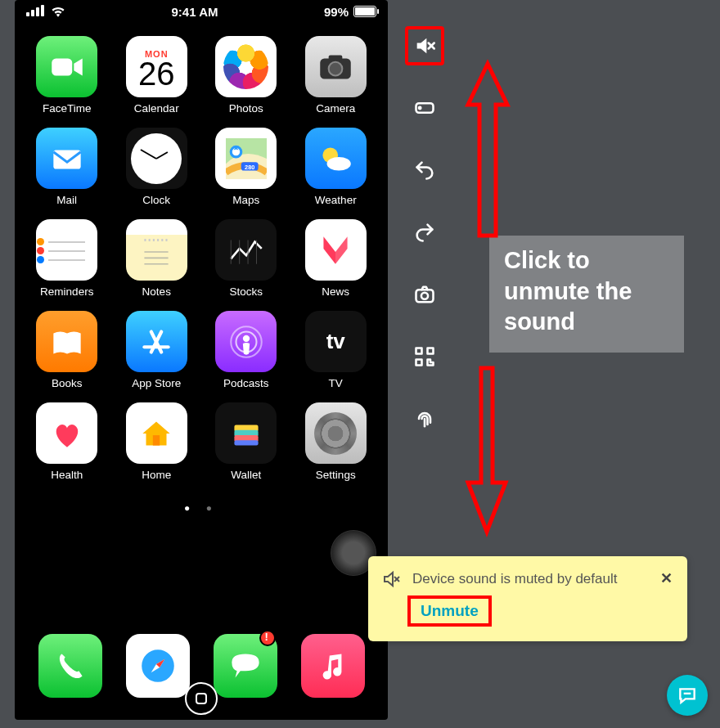  What do you see at coordinates (157, 342) in the screenshot?
I see `appstore-icon` at bounding box center [157, 342].